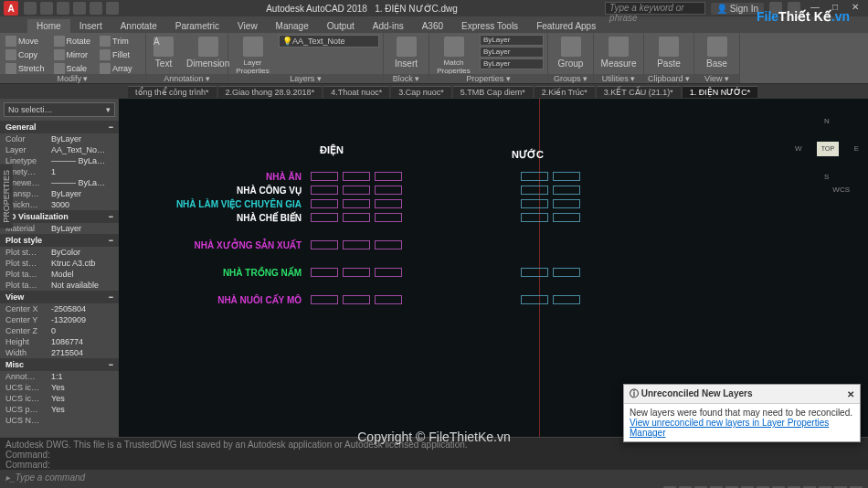 The image size is (868, 488). Describe the element at coordinates (434, 477) in the screenshot. I see `command-input: ▸_ Type a command` at that location.